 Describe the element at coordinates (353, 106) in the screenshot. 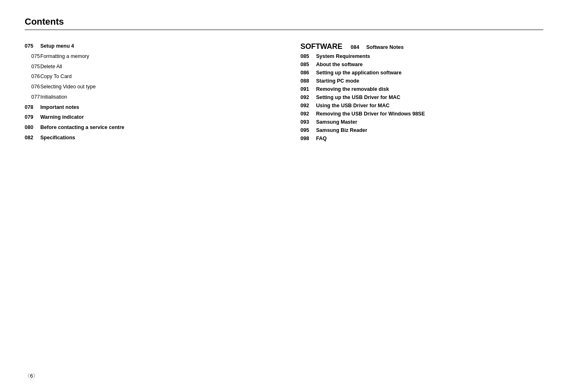

I see `entry-text: Using the USB Driver for MAC` at that location.